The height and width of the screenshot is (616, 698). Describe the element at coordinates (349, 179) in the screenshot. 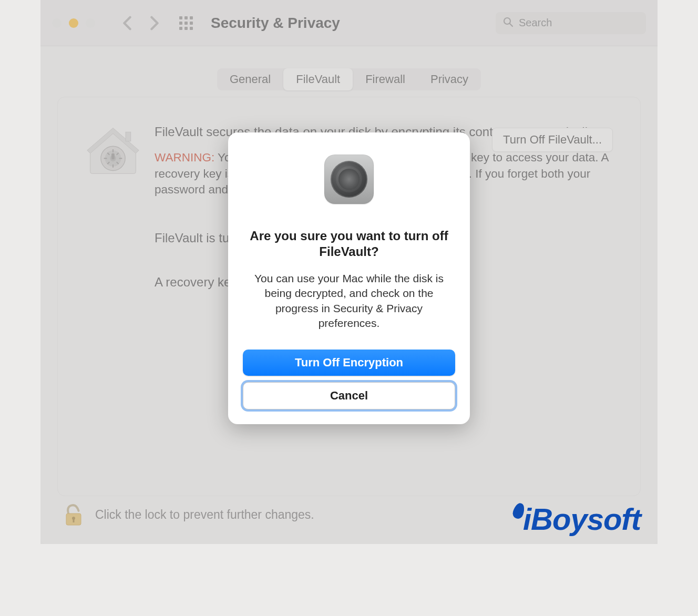

I see `system-preferences-icon` at that location.